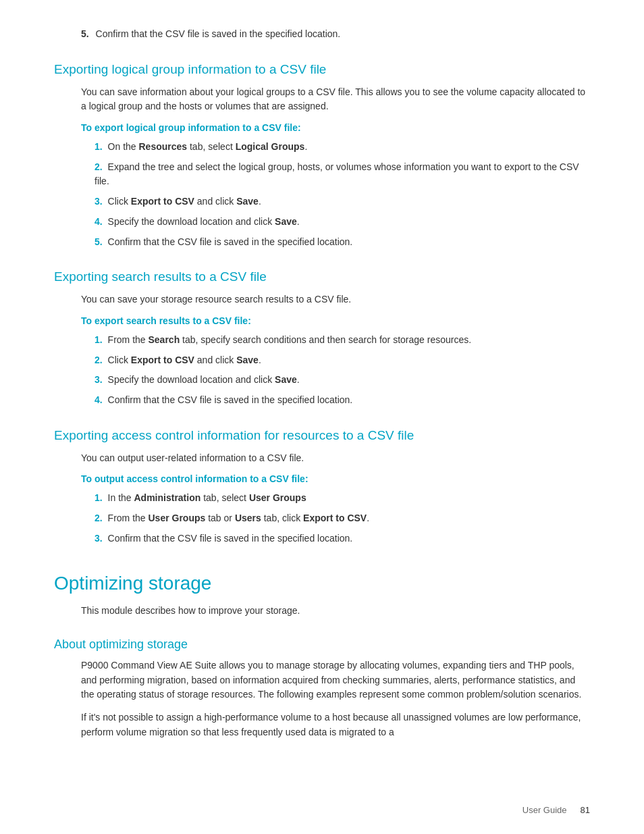 This screenshot has height=834, width=644. Describe the element at coordinates (336, 321) in the screenshot. I see `instruction-label-search-results: To export search results to a CSV file:` at that location.